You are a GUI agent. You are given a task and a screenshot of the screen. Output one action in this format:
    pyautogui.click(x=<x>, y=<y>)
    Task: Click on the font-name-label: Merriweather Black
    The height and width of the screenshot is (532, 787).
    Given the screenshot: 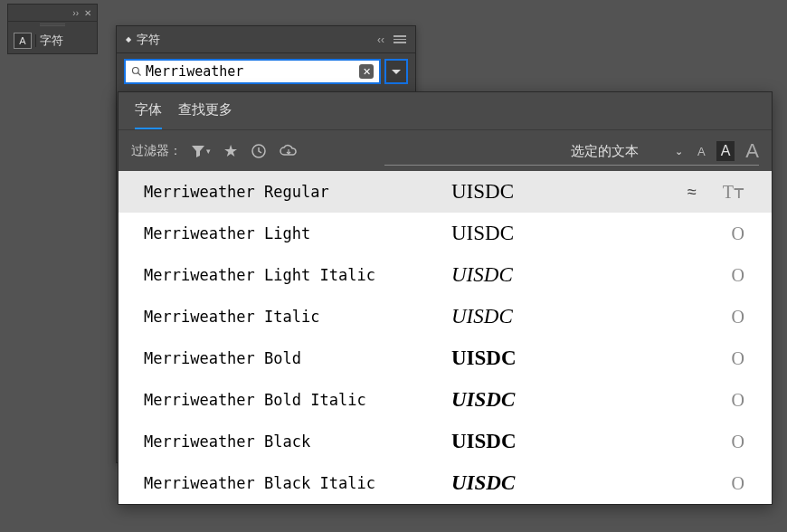 What is the action you would take?
    pyautogui.click(x=298, y=442)
    